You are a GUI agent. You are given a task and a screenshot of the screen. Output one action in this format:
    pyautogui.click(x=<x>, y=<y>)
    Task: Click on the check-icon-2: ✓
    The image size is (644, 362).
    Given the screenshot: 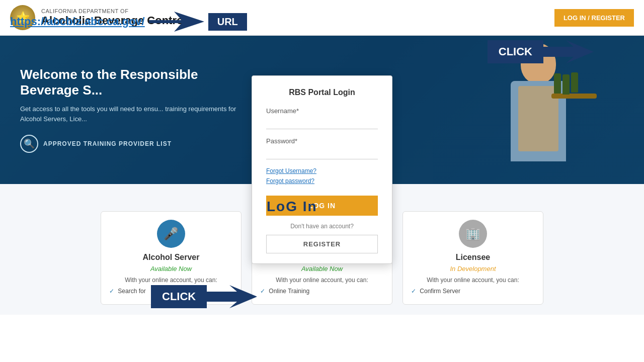 What is the action you would take?
    pyautogui.click(x=263, y=291)
    